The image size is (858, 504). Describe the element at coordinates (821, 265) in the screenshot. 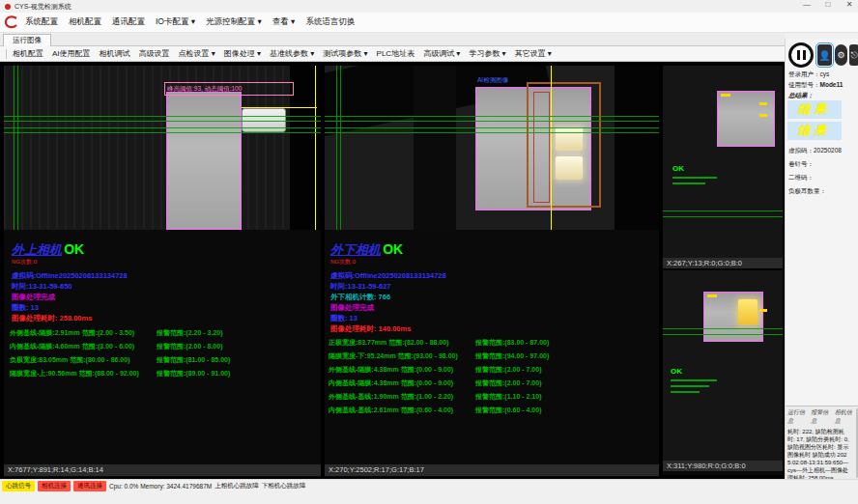

I see `sidebar: 👤 ⚙ ⎋ 登录用户：cys 使用型号：Mode11 总结果： 结果 结果 虚拟…` at that location.